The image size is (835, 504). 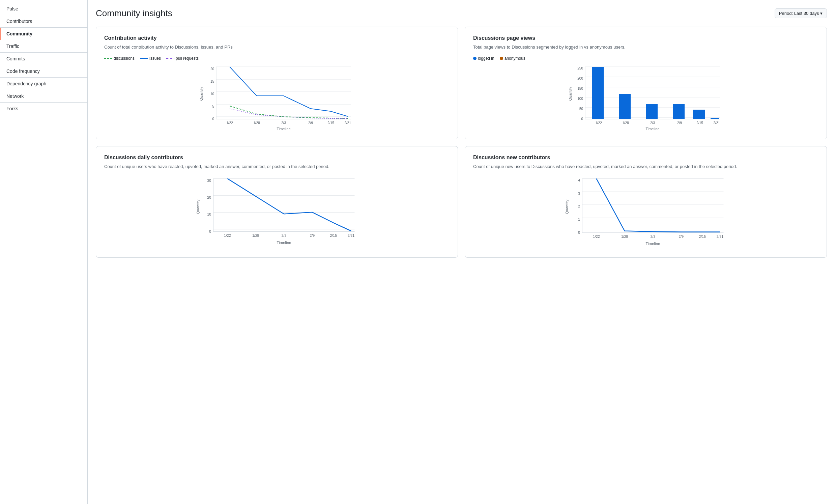 I want to click on daily-contributors-chart: 0 10 20 30 1/22 1/28 2/3 2/9 2/15 2/21 T…, so click(x=277, y=212).